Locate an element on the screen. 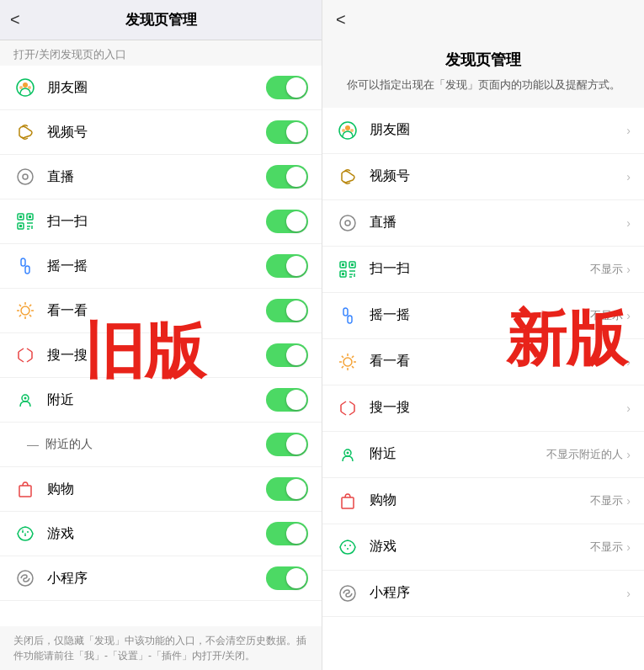  list-item: 看一看 › is located at coordinates (483, 362).